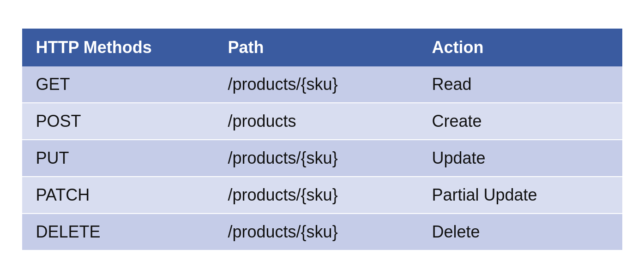  Describe the element at coordinates (322, 158) in the screenshot. I see `table-row: PUT/products/{sku}Update` at that location.